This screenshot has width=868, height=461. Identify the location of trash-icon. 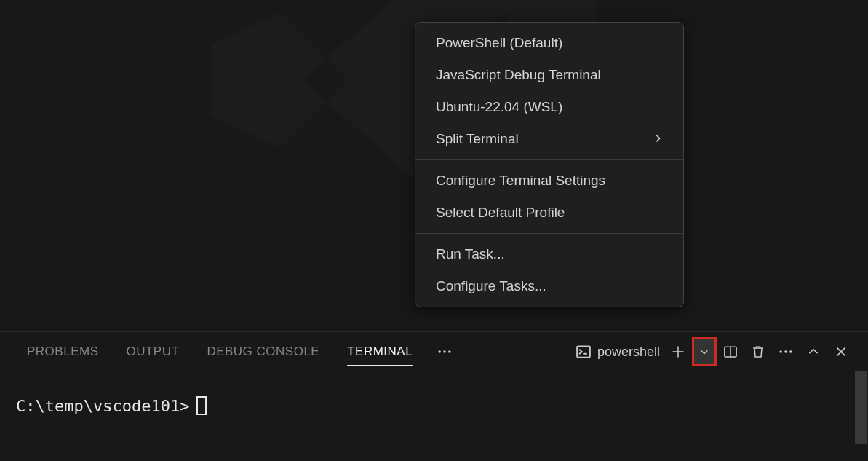
(758, 352).